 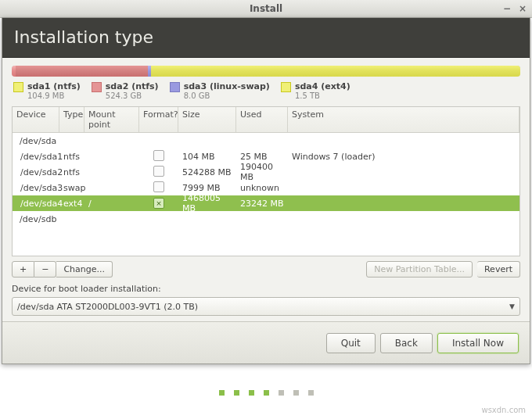 What do you see at coordinates (207, 188) in the screenshot?
I see `cell-size: 7999 MB` at bounding box center [207, 188].